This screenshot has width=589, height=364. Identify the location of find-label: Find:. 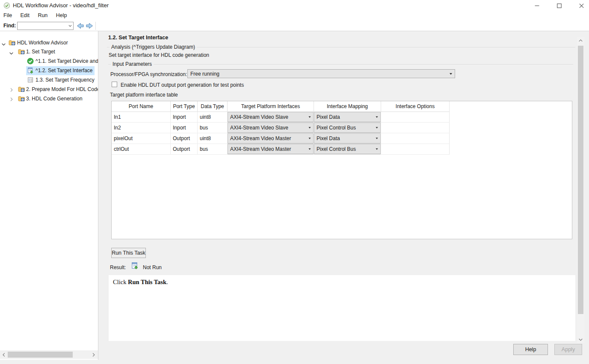
(9, 26).